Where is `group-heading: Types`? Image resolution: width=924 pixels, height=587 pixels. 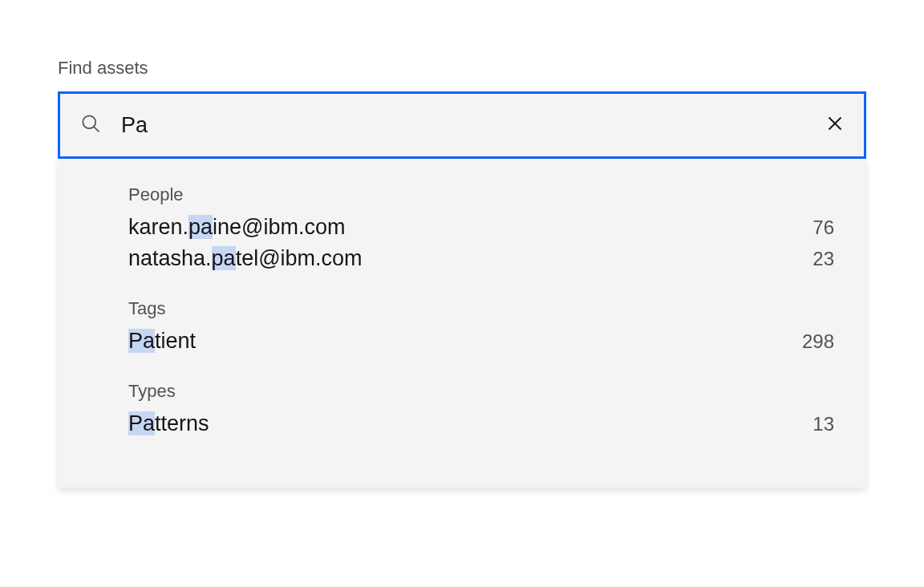 group-heading: Types is located at coordinates (481, 391).